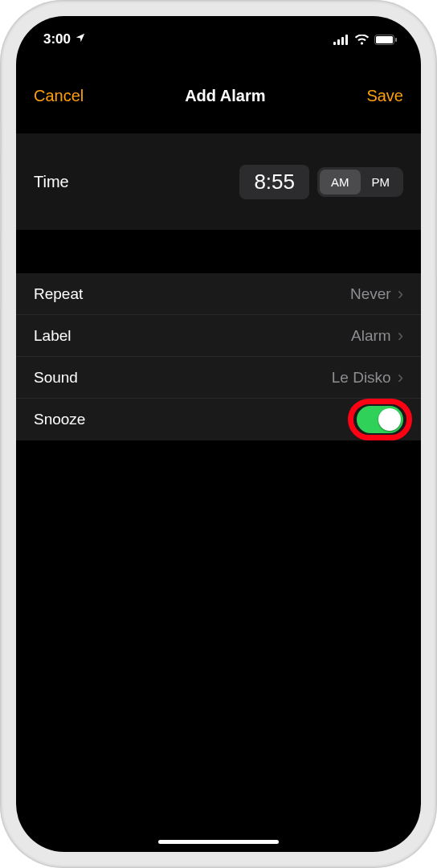 The height and width of the screenshot is (868, 437). I want to click on cancel-button: Cancel, so click(59, 96).